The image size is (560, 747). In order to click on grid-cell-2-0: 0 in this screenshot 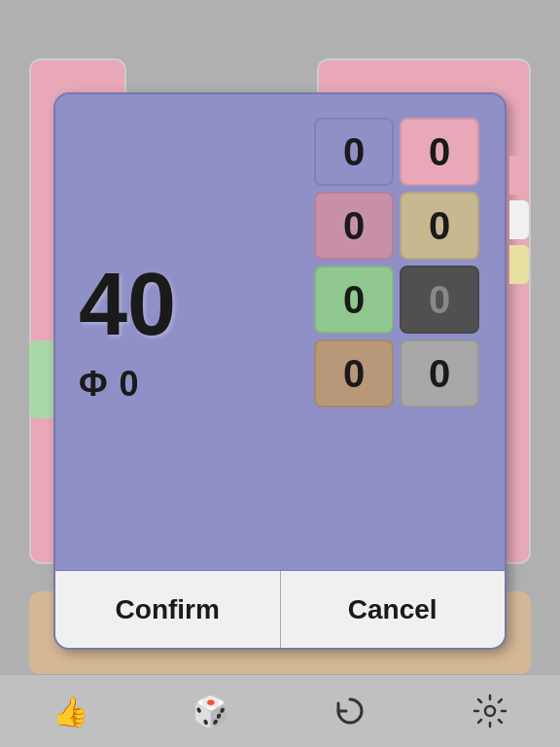, I will do `click(354, 300)`.